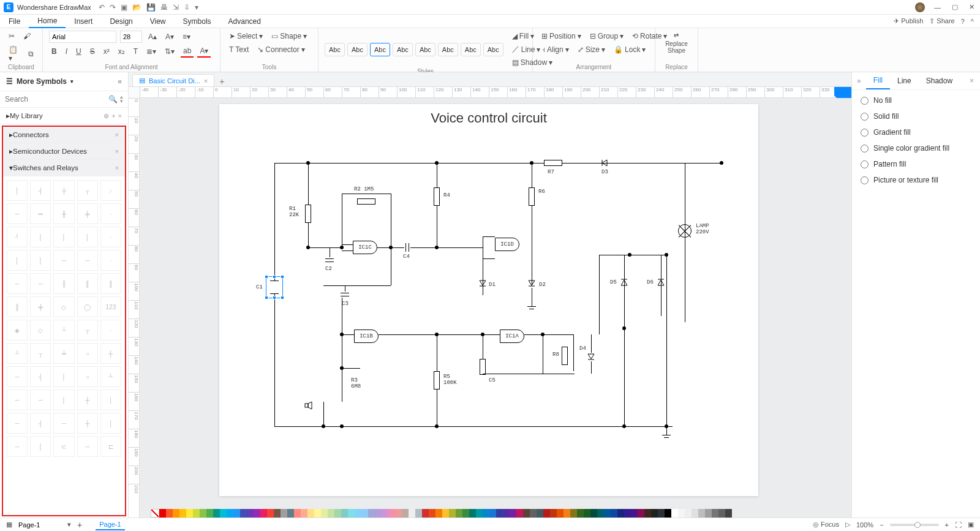  Describe the element at coordinates (66, 51) in the screenshot. I see `italic-button: I` at that location.